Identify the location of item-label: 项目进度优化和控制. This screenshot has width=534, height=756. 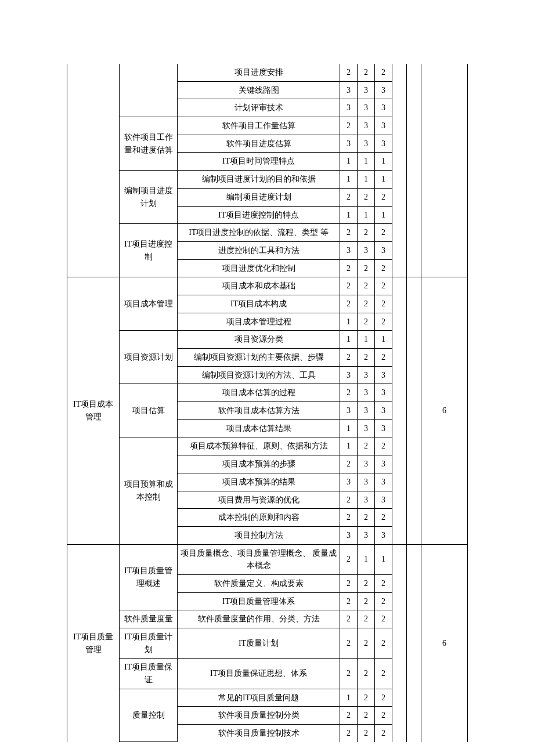
(259, 268).